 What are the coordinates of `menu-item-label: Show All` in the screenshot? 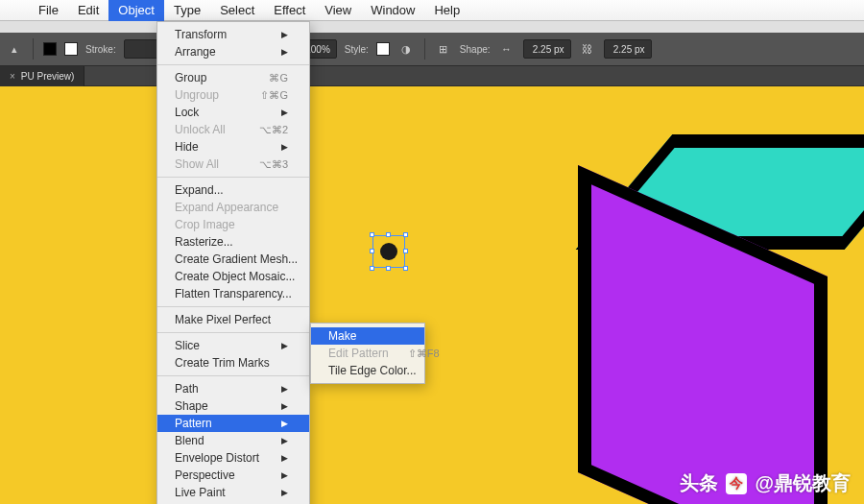 It's located at (197, 164).